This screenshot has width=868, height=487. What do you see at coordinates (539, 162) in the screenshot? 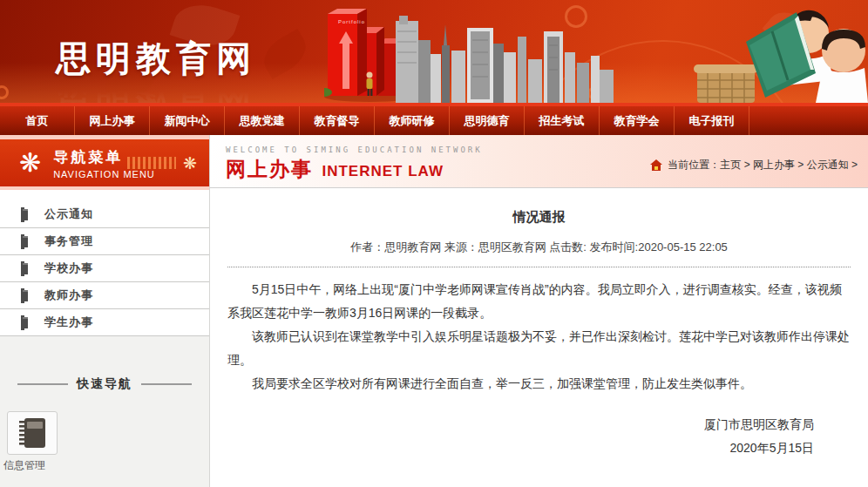
I see `section-header: WELCOME TO SIMING EDUCATION NETWORK 网上办事…` at bounding box center [539, 162].